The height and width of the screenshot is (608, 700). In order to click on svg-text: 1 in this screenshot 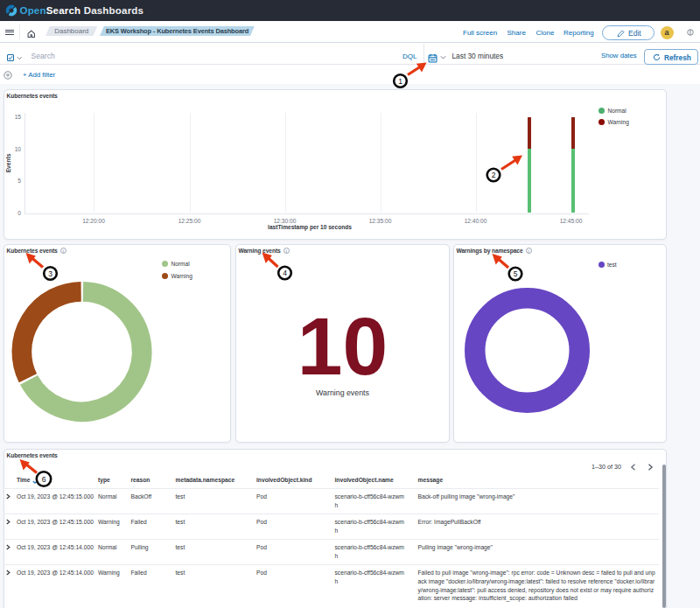, I will do `click(401, 81)`.